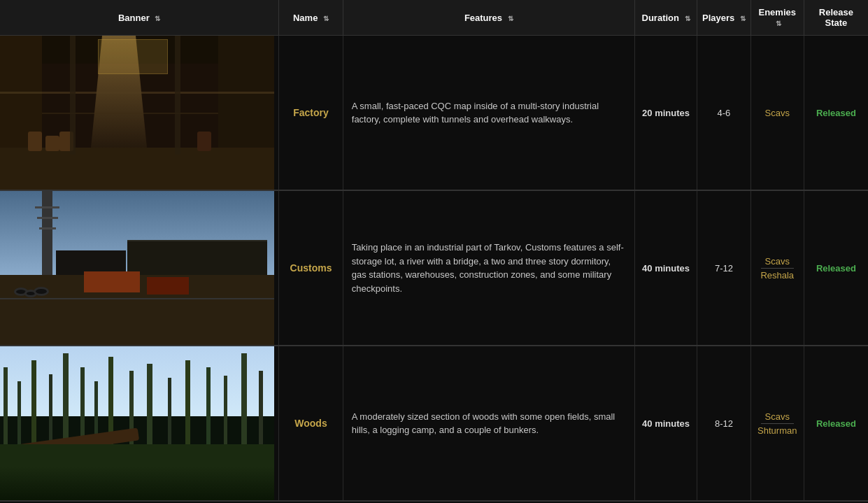 This screenshot has width=868, height=503. Describe the element at coordinates (660, 18) in the screenshot. I see `header-duration-label: Duration` at that location.